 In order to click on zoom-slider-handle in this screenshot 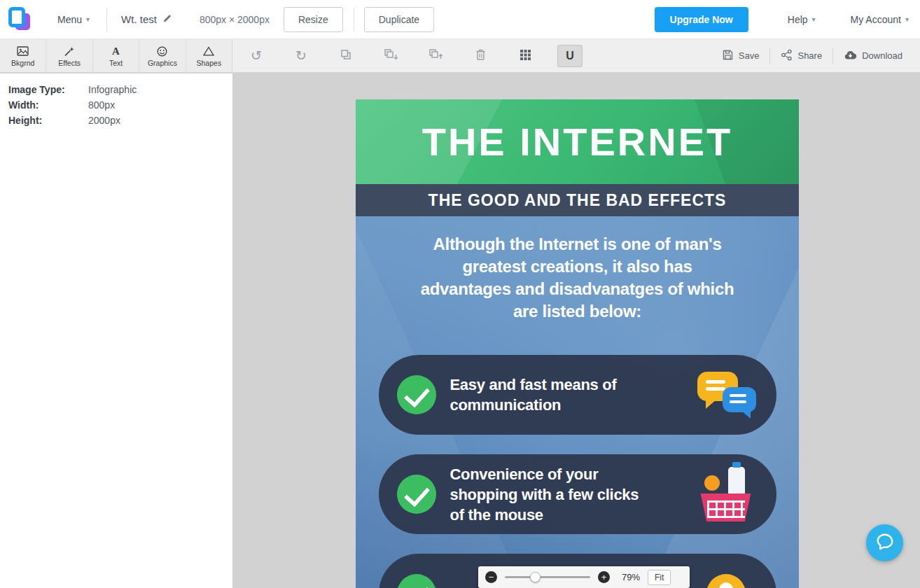, I will do `click(535, 577)`.